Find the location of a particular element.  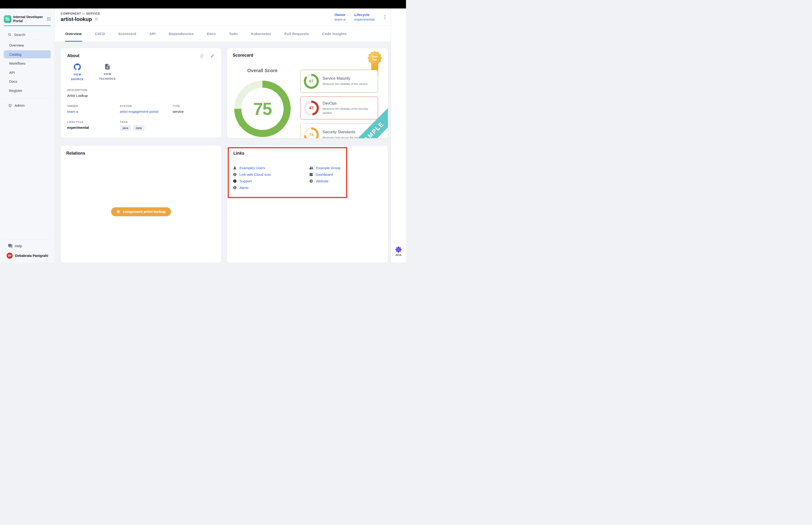

view-techdocs-label: VIEW TECHDOCS is located at coordinates (107, 76).